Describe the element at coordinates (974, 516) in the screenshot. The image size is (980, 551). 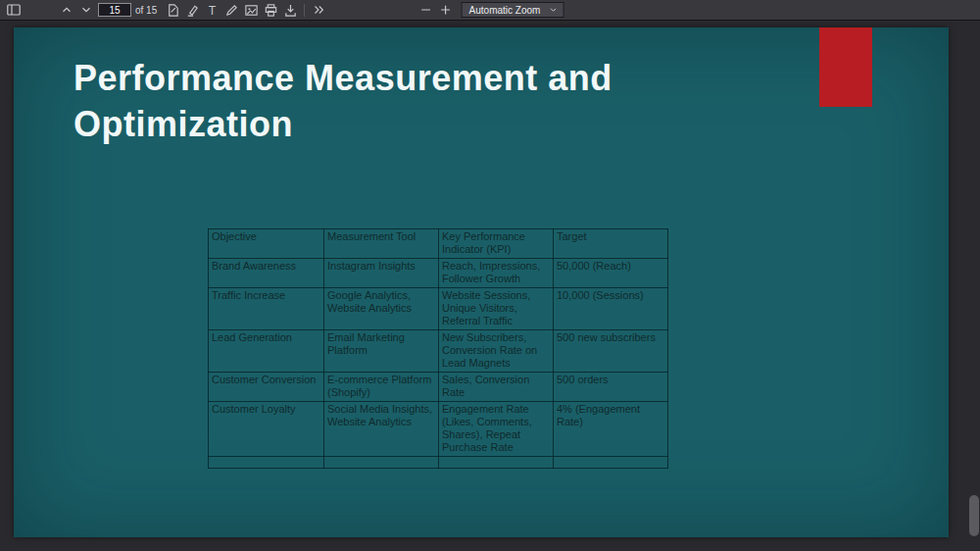
I see `scrollbar-thumb` at that location.